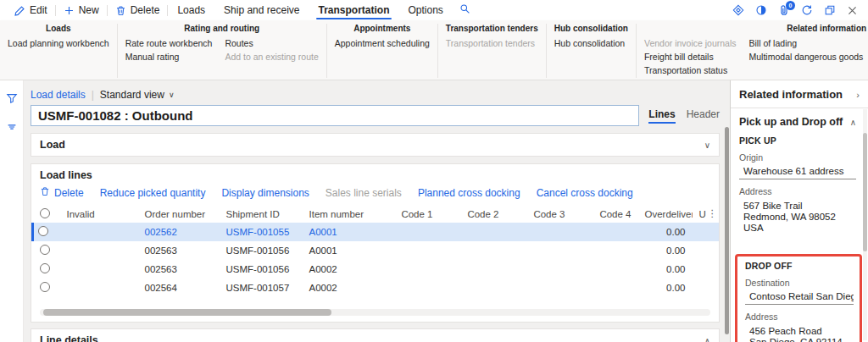  I want to click on refresh-icon, so click(807, 10).